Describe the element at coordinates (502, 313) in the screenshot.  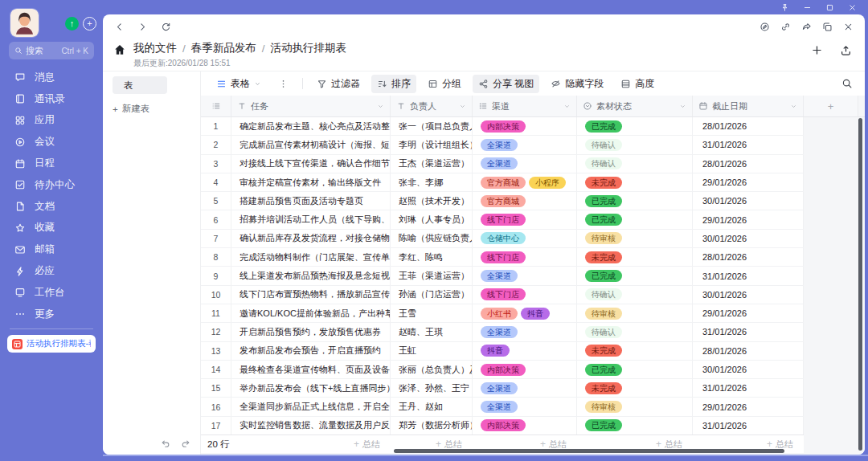
I see `table-row: 11邀请KOL/KOC提前体验新品，产出种草...王雪小红书抖音待审核29/01…` at that location.